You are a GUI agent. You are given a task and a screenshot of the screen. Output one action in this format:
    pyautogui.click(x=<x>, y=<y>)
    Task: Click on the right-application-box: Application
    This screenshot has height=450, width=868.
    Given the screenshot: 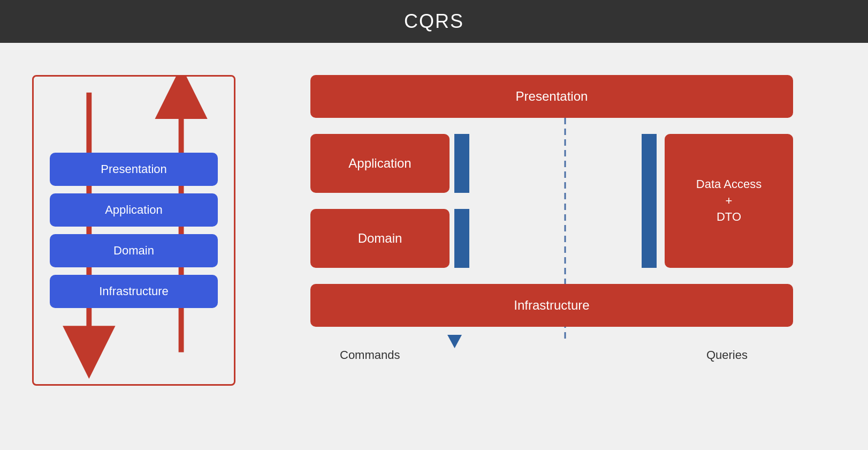 What is the action you would take?
    pyautogui.click(x=380, y=163)
    